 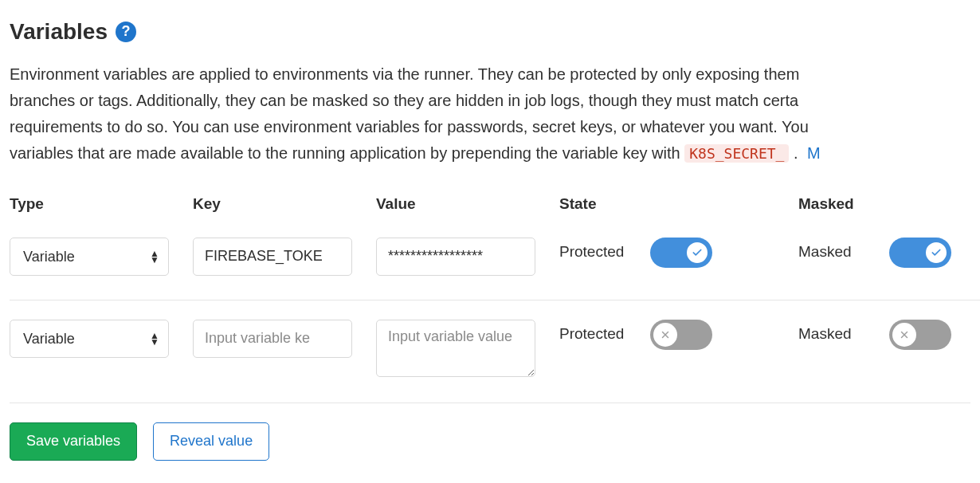 What do you see at coordinates (211, 442) in the screenshot?
I see `reveal-button: Reveal value` at bounding box center [211, 442].